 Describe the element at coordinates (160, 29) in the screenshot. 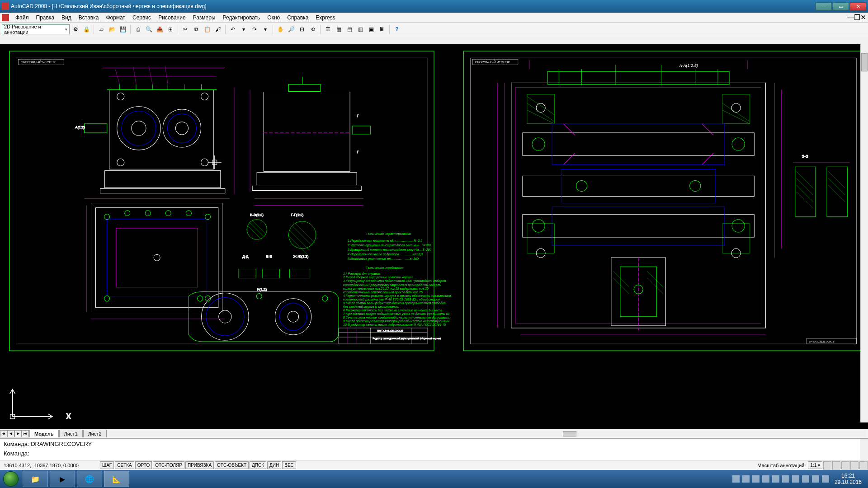

I see `publish-icon: 📤` at that location.